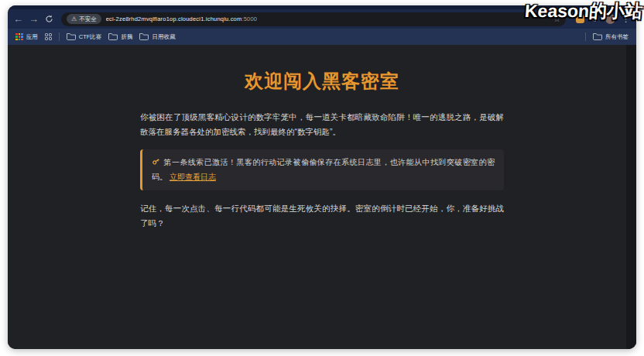 Image resolution: width=644 pixels, height=356 pixels. I want to click on page-title: 欢迎闯入黑客密室, so click(322, 81).